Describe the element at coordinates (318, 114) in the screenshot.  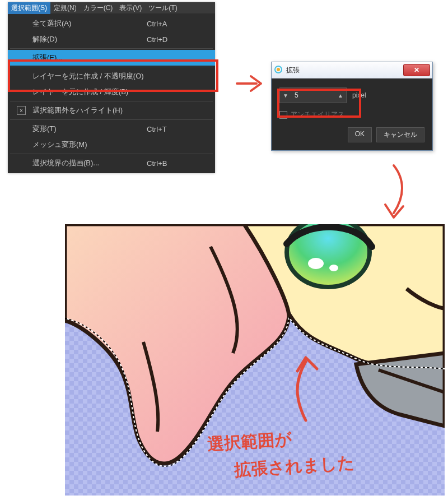
I see `antialias-label: アンチエイリアス` at that location.